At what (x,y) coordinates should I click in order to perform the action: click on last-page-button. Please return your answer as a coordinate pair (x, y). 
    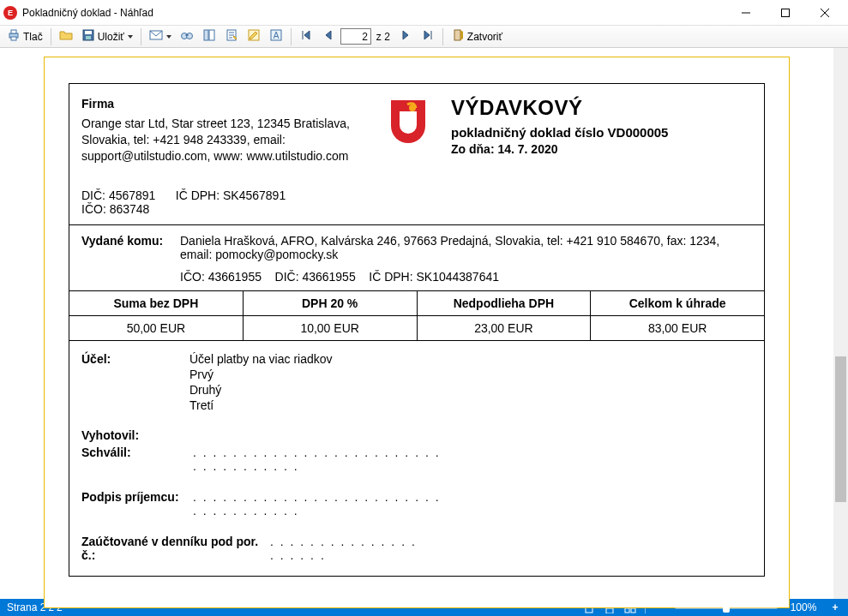
    Looking at the image, I should click on (428, 37).